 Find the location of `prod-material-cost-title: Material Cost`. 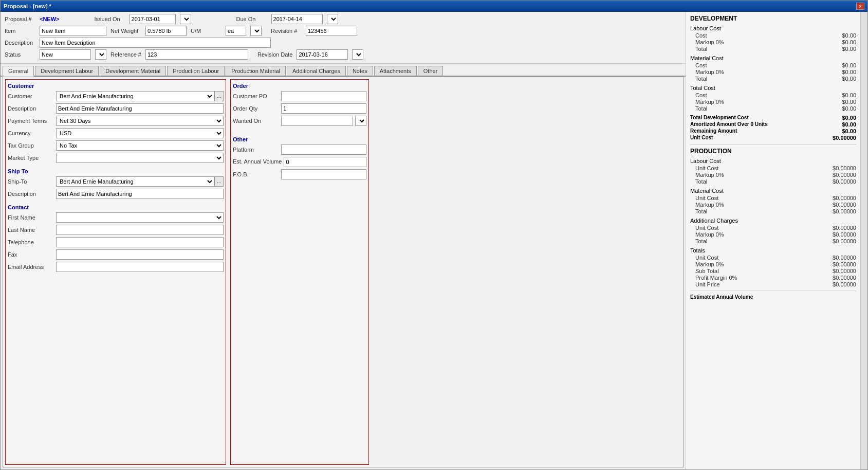

prod-material-cost-title: Material Cost is located at coordinates (773, 191).